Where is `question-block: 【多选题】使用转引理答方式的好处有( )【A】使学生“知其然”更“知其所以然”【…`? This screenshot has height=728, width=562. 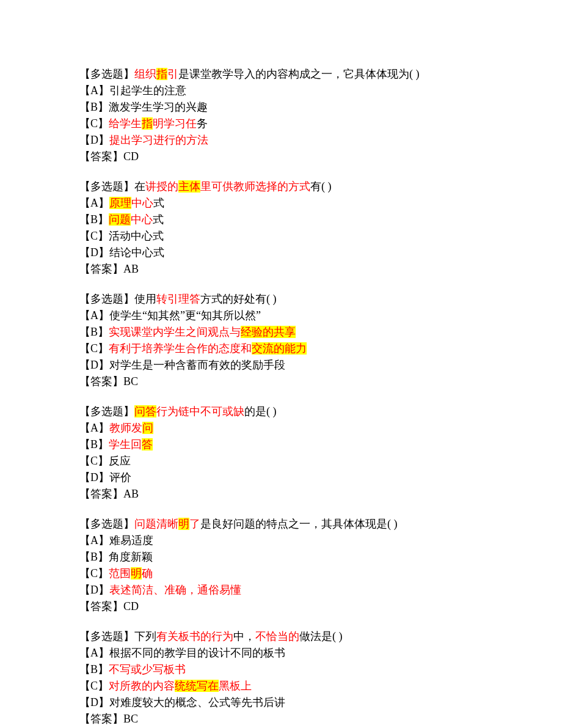 question-block: 【多选题】使用转引理答方式的好处有( )【A】使学生“知其然”更“知其所以然”【… is located at coordinates (281, 340).